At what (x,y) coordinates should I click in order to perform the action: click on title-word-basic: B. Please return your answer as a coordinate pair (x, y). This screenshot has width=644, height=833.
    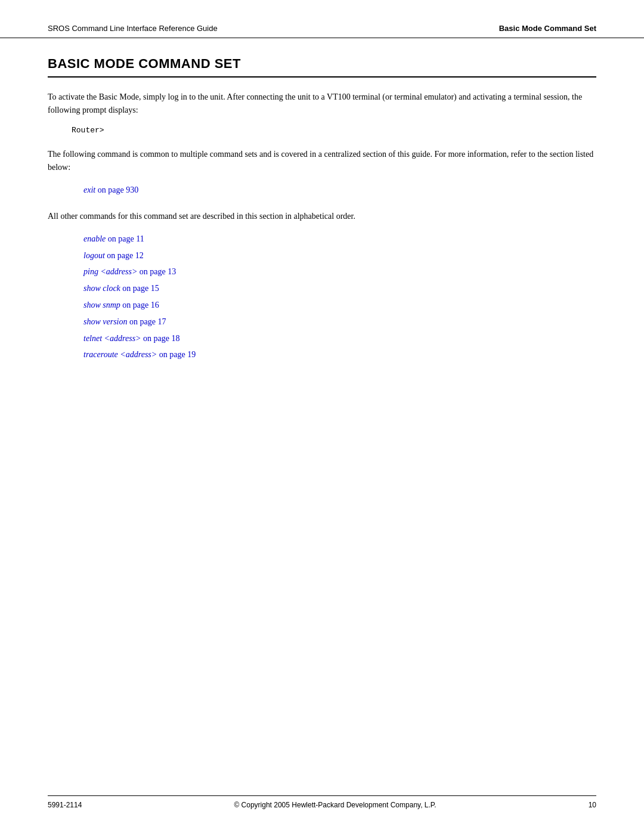
    Looking at the image, I should click on (52, 63).